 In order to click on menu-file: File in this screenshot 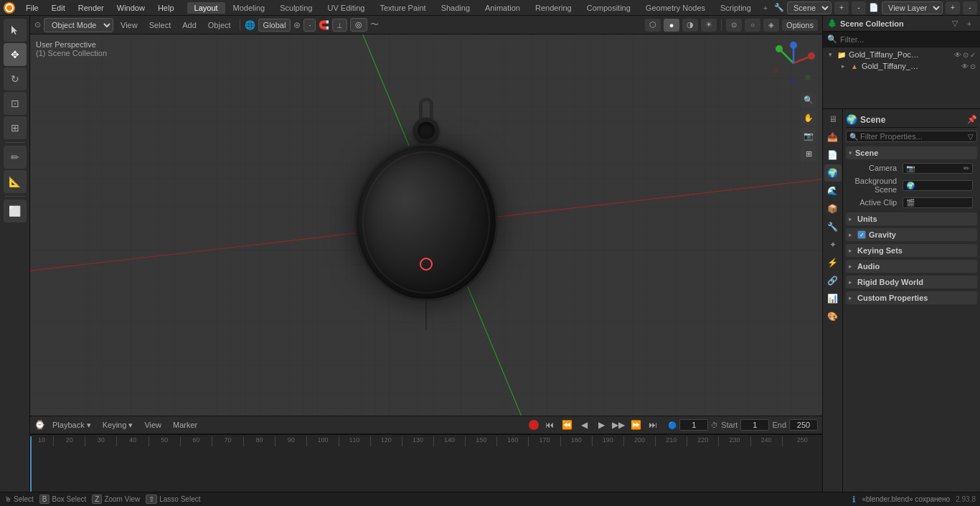, I will do `click(32, 8)`.